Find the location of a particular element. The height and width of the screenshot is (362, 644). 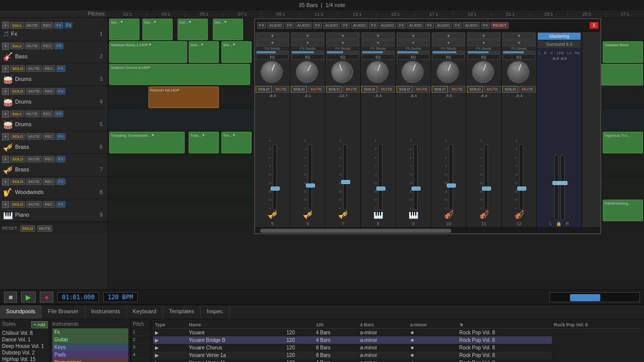

instrument-guitar: Guitar is located at coordinates (91, 340).